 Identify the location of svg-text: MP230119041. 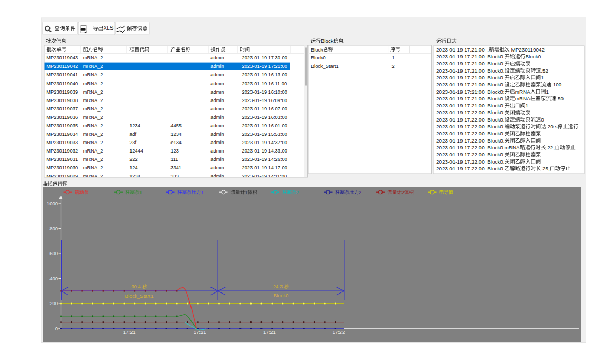
(62, 75).